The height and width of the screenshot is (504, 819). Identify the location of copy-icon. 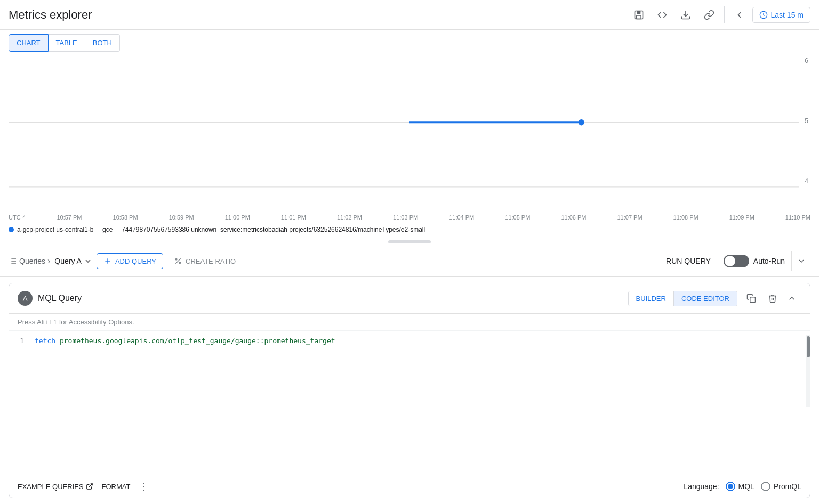
(751, 298).